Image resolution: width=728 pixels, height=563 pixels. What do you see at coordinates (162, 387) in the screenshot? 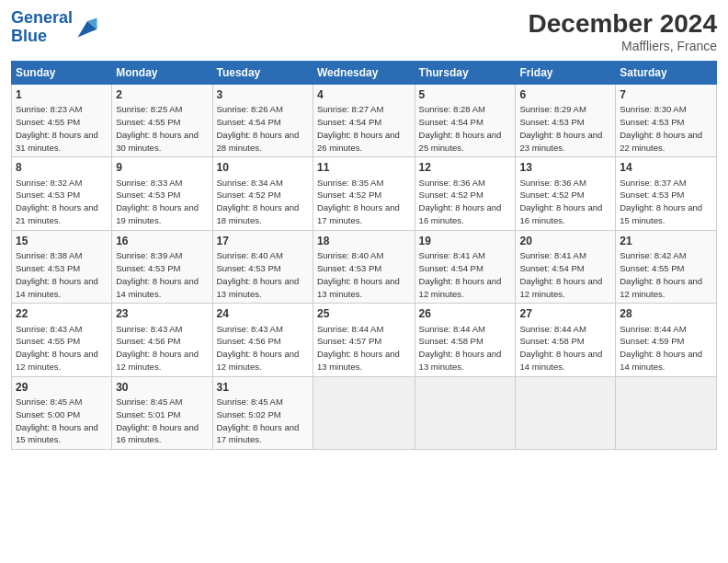
I see `day-number: 30` at bounding box center [162, 387].